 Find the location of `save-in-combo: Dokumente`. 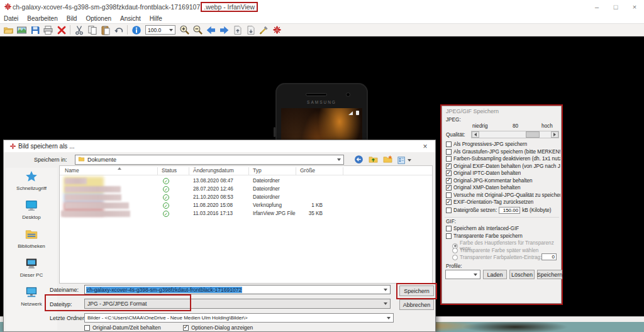

save-in-combo: Dokumente is located at coordinates (209, 160).